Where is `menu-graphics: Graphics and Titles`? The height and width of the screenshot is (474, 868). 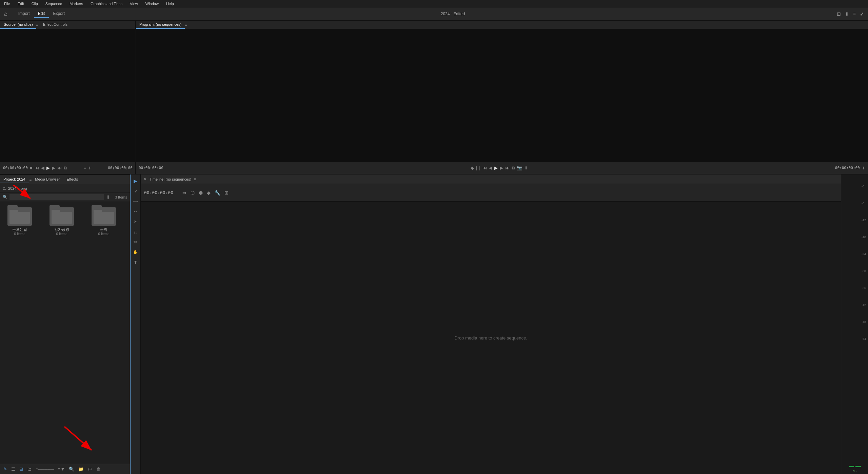
menu-graphics: Graphics and Titles is located at coordinates (106, 4).